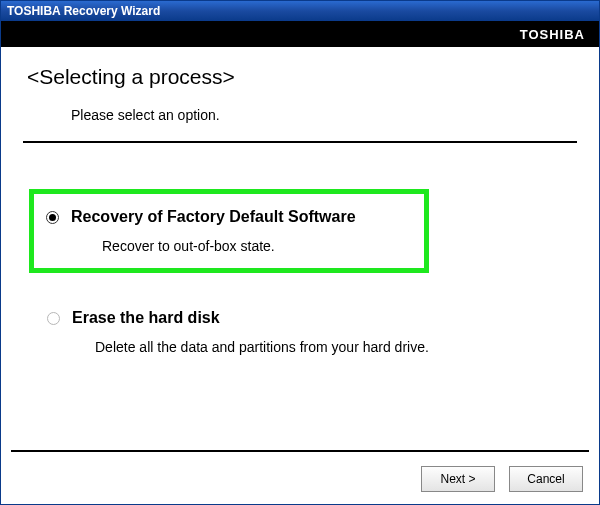 This screenshot has width=600, height=505. Describe the element at coordinates (552, 34) in the screenshot. I see `brand-logo: TOSHIBA` at that location.